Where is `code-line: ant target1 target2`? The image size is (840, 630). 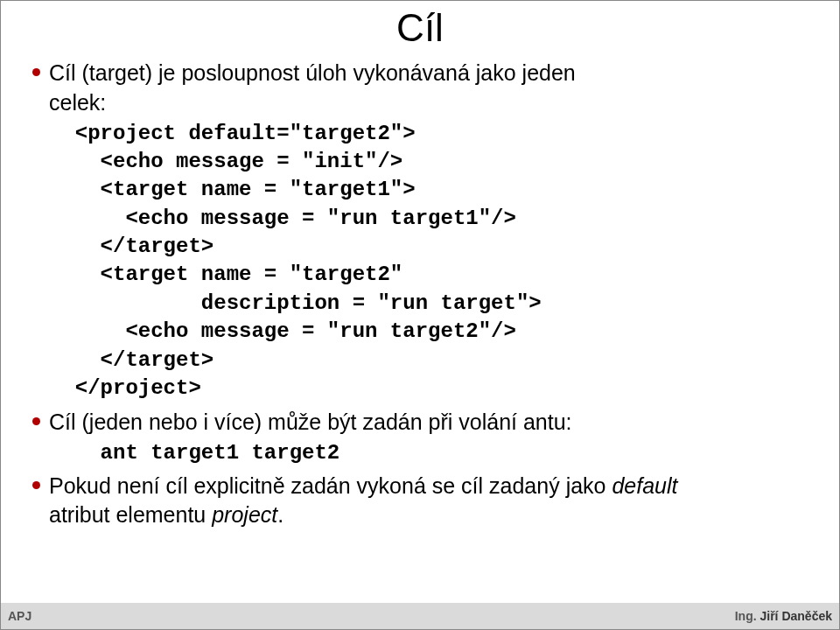 code-line: ant target1 target2 is located at coordinates (194, 453).